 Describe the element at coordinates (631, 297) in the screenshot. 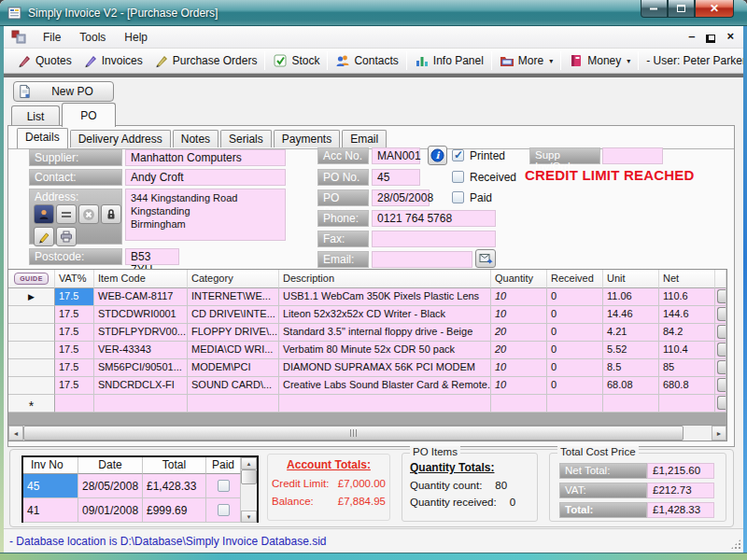

I see `cell-unit: 11.06` at that location.